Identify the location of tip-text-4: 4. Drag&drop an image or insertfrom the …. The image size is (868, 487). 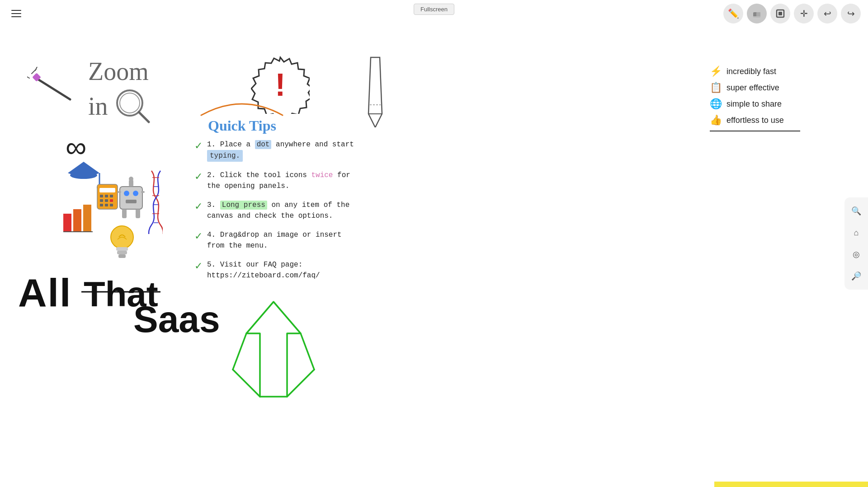
(274, 240).